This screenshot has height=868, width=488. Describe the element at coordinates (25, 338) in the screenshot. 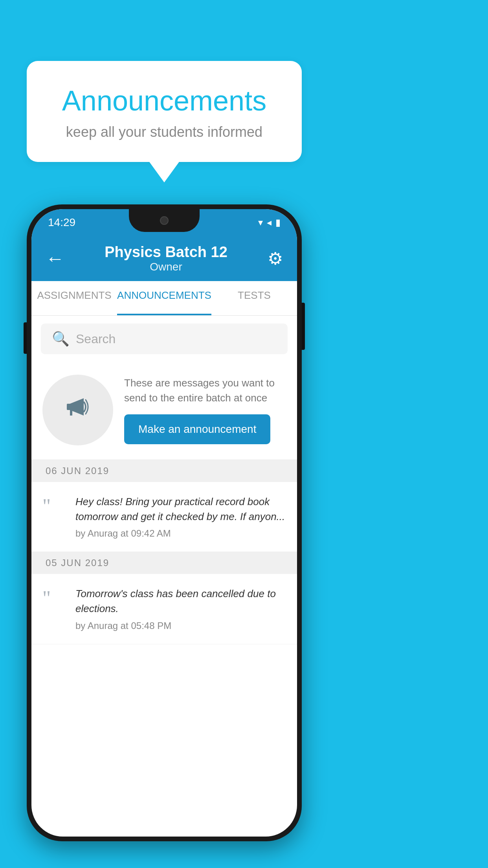

I see `volume-button` at that location.